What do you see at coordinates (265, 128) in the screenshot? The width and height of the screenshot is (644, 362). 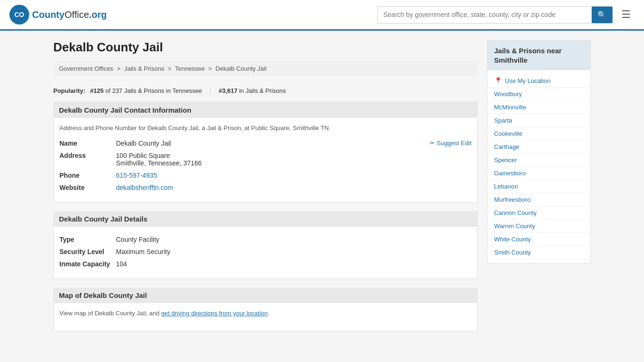 I see `contact-description: Address and Phone Number for Dekalb Coun…` at bounding box center [265, 128].